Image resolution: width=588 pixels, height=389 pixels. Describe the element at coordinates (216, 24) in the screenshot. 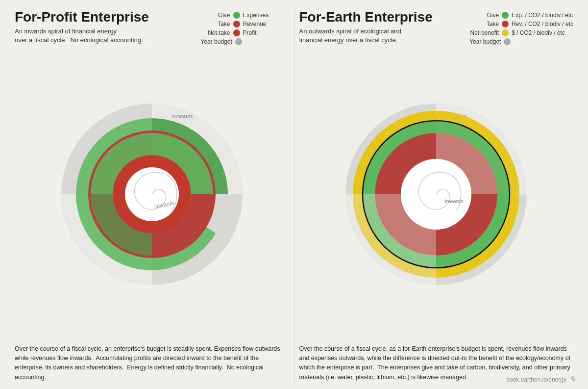

I see `legend-label-take: Take` at that location.